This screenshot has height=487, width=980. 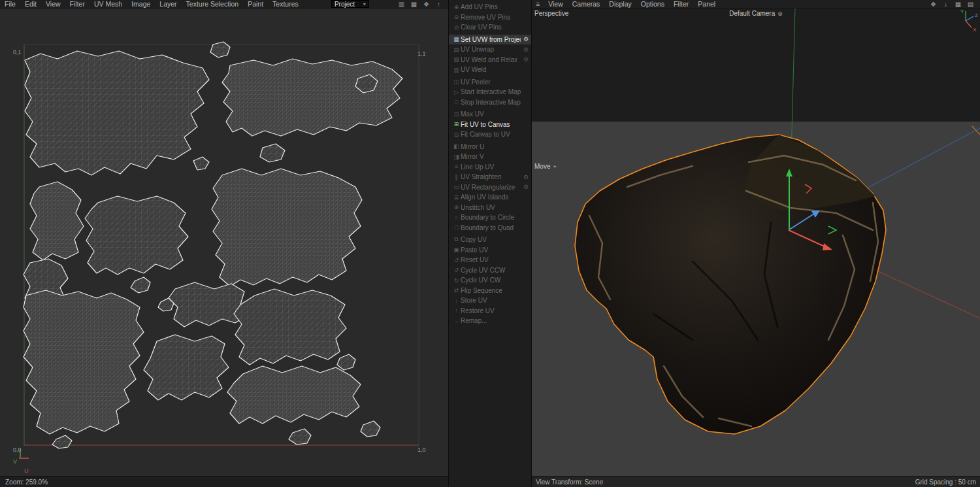 I want to click on viewport-menu-panel: Panel, so click(x=707, y=4).